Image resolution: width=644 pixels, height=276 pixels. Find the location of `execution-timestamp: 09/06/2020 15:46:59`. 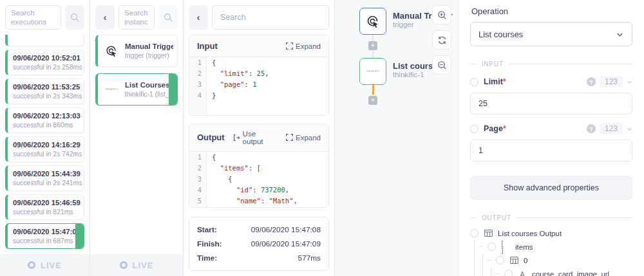

execution-timestamp: 09/06/2020 15:46:59 is located at coordinates (46, 203).